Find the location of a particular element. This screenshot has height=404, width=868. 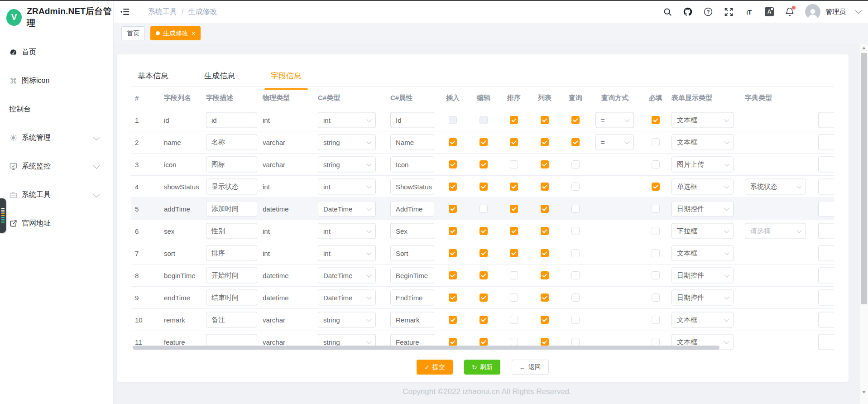

sidebar-item-4: 系统监控 is located at coordinates (57, 167).